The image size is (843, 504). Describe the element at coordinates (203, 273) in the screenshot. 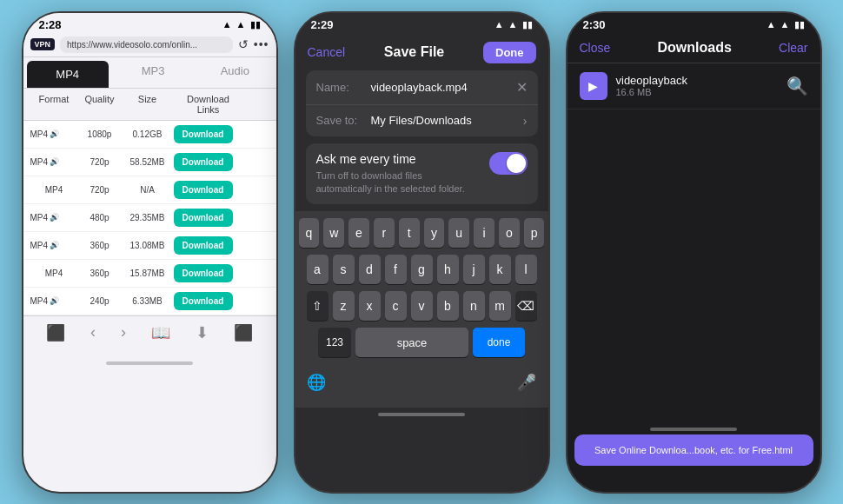

I see `download-button-6: Download` at that location.